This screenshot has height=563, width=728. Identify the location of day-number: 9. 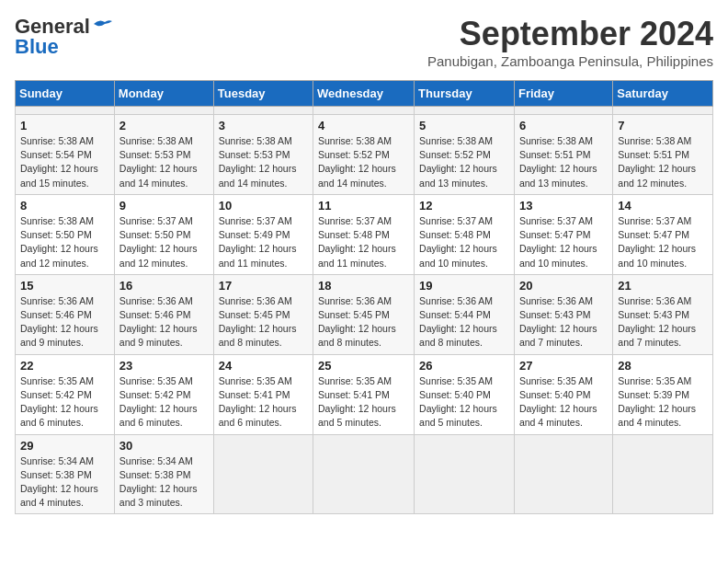
(164, 206).